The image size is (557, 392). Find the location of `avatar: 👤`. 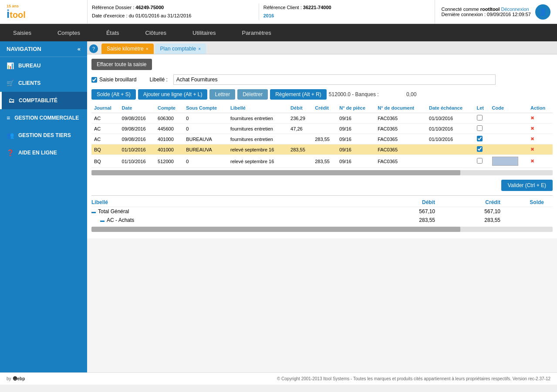

avatar: 👤 is located at coordinates (543, 12).